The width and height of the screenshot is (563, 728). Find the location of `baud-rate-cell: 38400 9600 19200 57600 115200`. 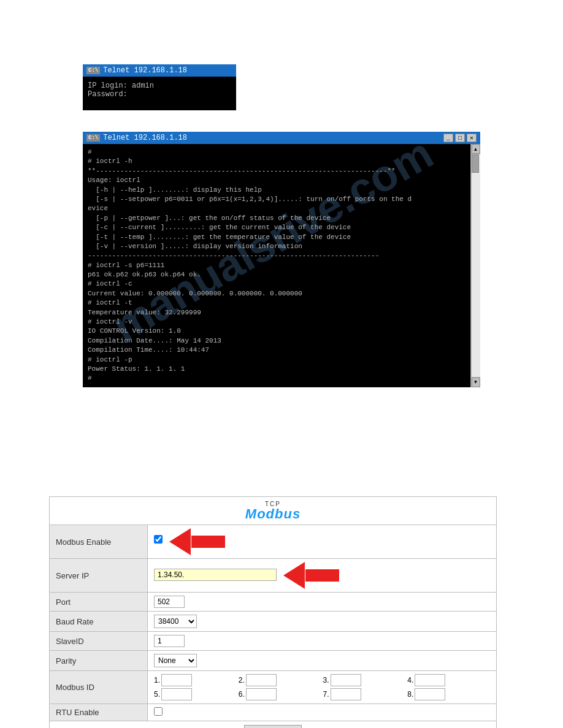

baud-rate-cell: 38400 9600 19200 57600 115200 is located at coordinates (323, 621).